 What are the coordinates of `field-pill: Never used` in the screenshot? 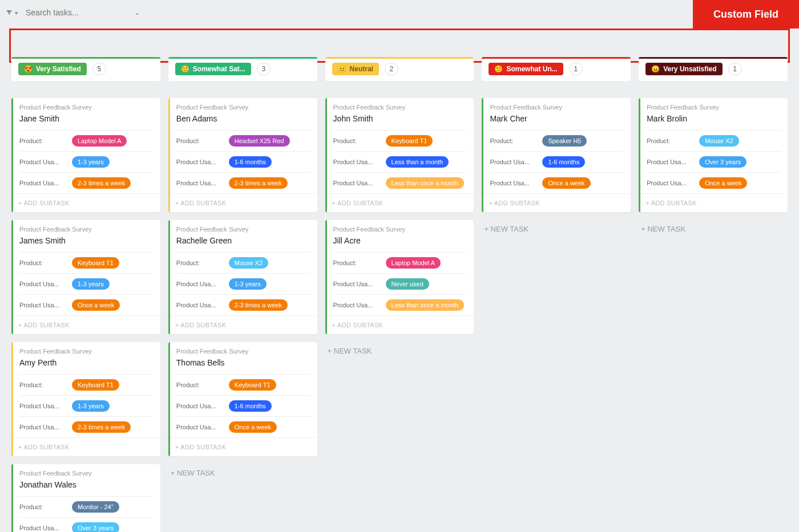 It's located at (407, 284).